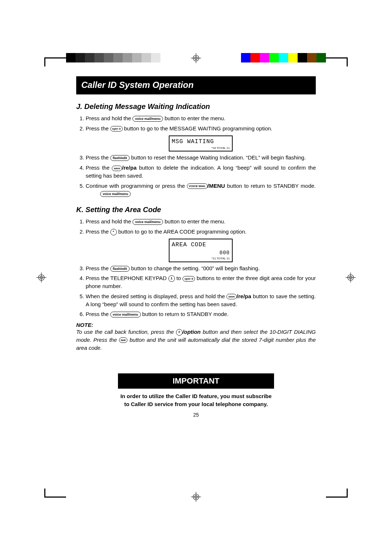  I want to click on lcd-display: MSG WAITING *10 TOTAL 11, so click(201, 144).